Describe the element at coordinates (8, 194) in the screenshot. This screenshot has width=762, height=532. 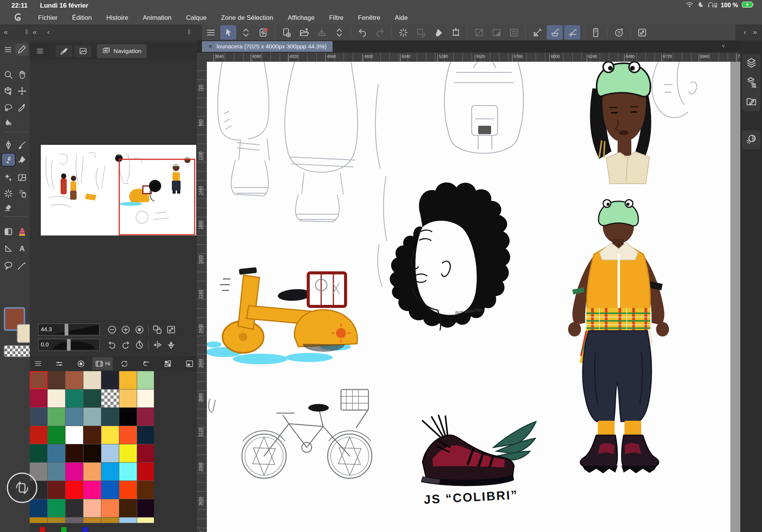
I see `wand-tool-button` at that location.